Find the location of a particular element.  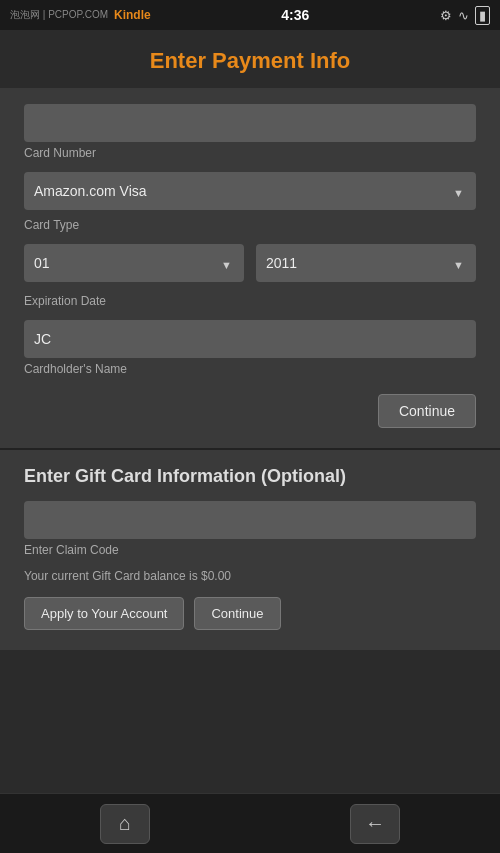

status-bar-icons: ⚙ ∿ ▮ is located at coordinates (465, 16).